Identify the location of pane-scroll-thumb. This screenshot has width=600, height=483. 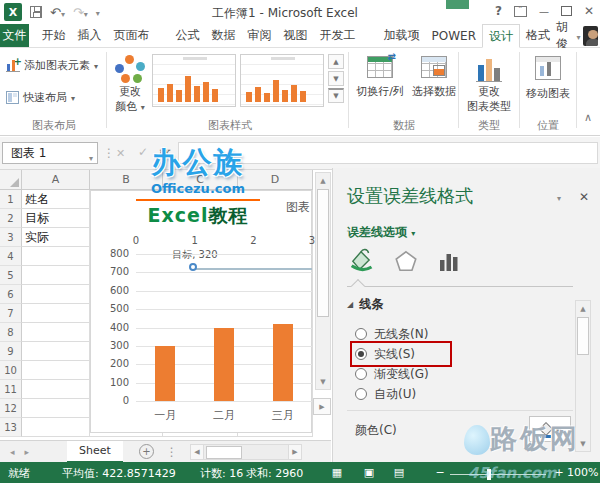
(583, 336).